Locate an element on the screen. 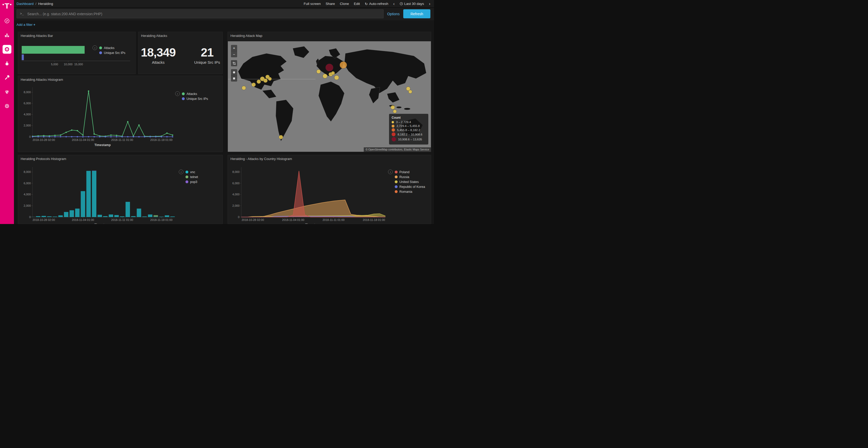  map-crop-button is located at coordinates (234, 63).